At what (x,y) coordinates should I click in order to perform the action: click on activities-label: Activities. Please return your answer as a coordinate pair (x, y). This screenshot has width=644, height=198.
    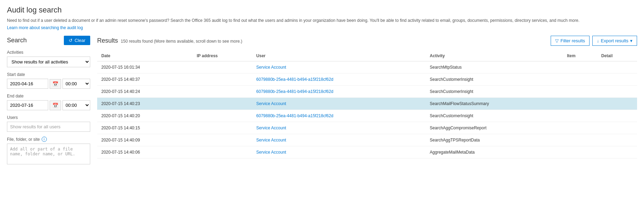
    Looking at the image, I should click on (49, 52).